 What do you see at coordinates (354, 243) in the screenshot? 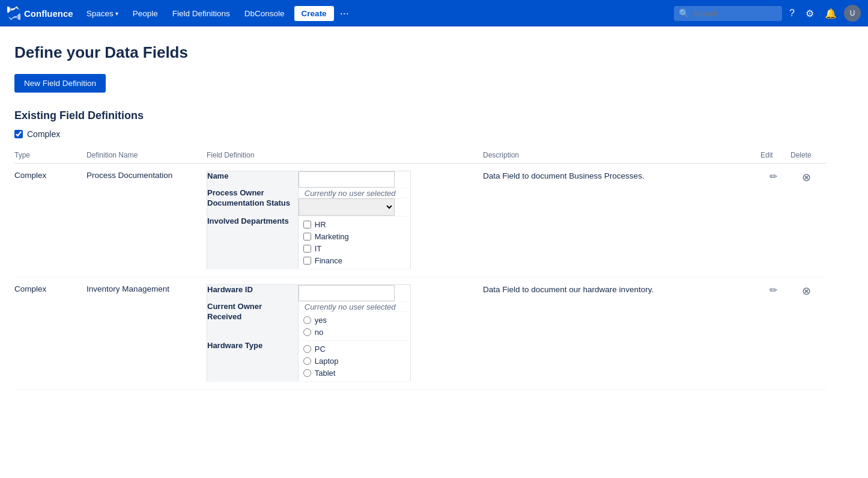
I see `field-checkbox-list: HRMarketingITFinance` at bounding box center [354, 243].